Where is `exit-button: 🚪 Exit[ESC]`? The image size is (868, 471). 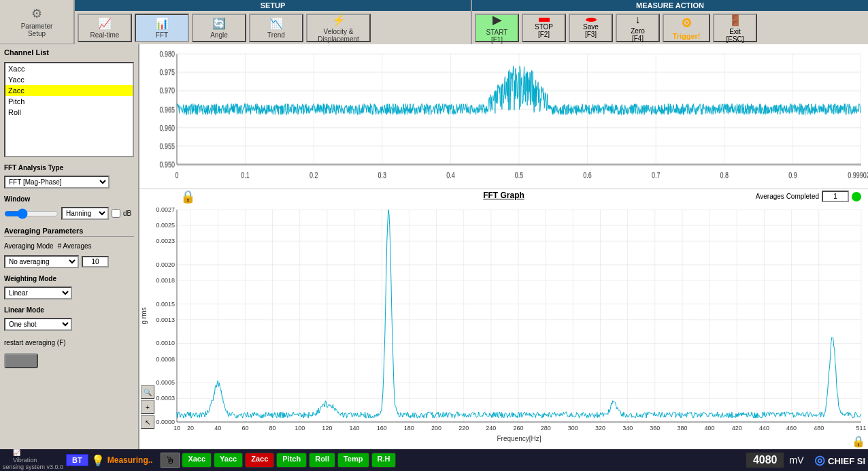 exit-button: 🚪 Exit[ESC] is located at coordinates (735, 28).